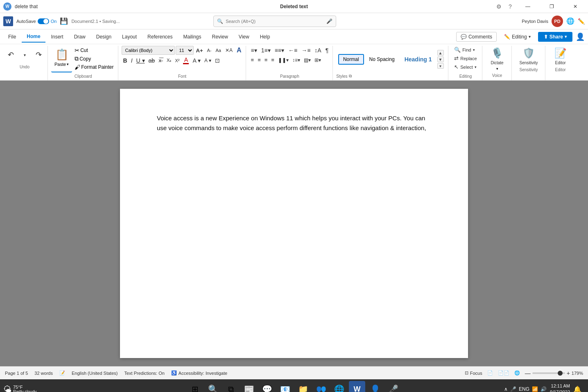 The width and height of the screenshot is (588, 392). I want to click on tab-mailings: Mailings, so click(192, 37).